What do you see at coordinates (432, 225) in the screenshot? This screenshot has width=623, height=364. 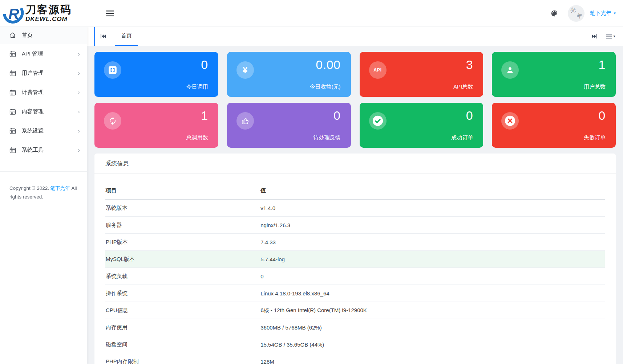 I see `row-value: nginx/1.26.3` at bounding box center [432, 225].